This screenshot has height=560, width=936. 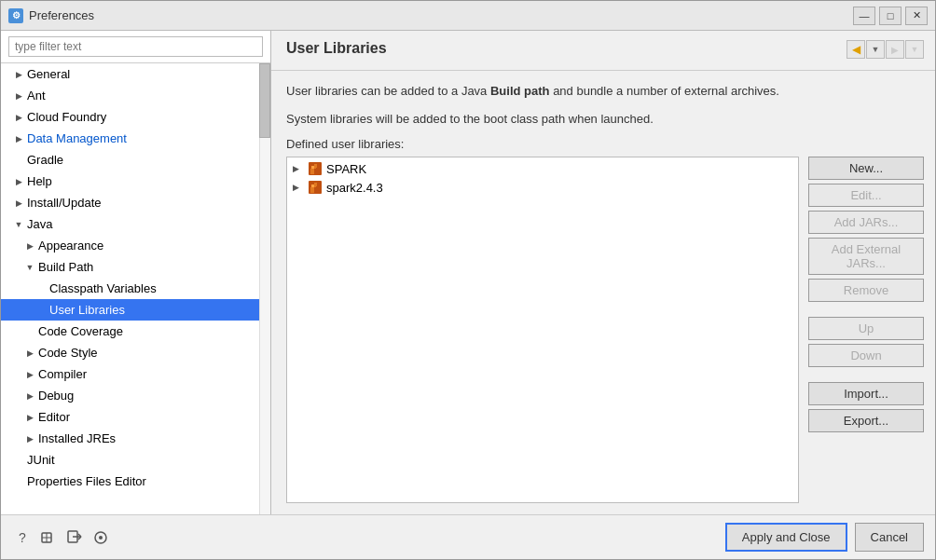 What do you see at coordinates (603, 91) in the screenshot?
I see `description-line1: User libraries can be added to a Java Bu…` at bounding box center [603, 91].